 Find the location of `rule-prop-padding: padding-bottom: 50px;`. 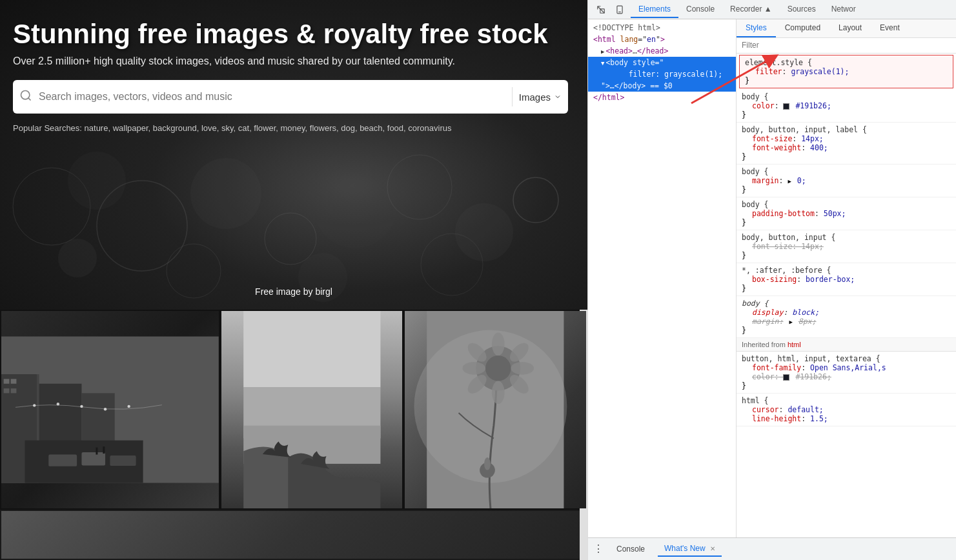

rule-prop-padding: padding-bottom: 50px; is located at coordinates (846, 214).